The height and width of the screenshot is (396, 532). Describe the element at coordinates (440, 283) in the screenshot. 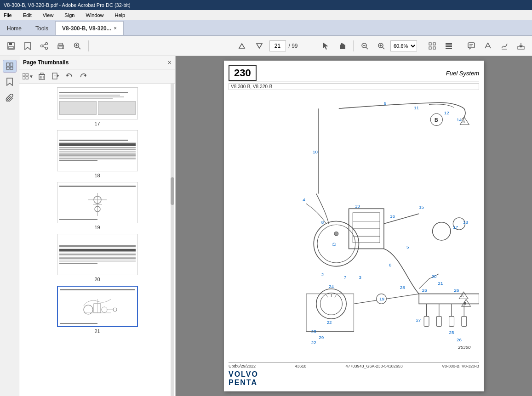

I see `svg-text: 21` at that location.